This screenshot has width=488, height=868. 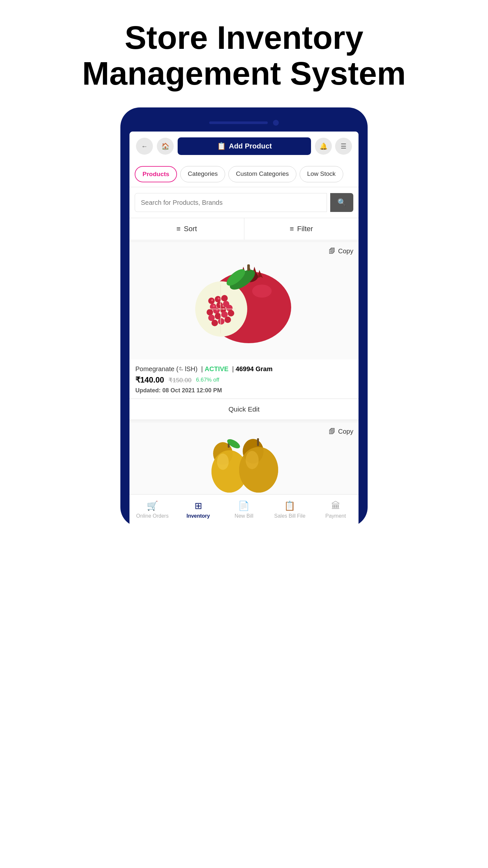 I want to click on phone-indicator-bar, so click(x=238, y=123).